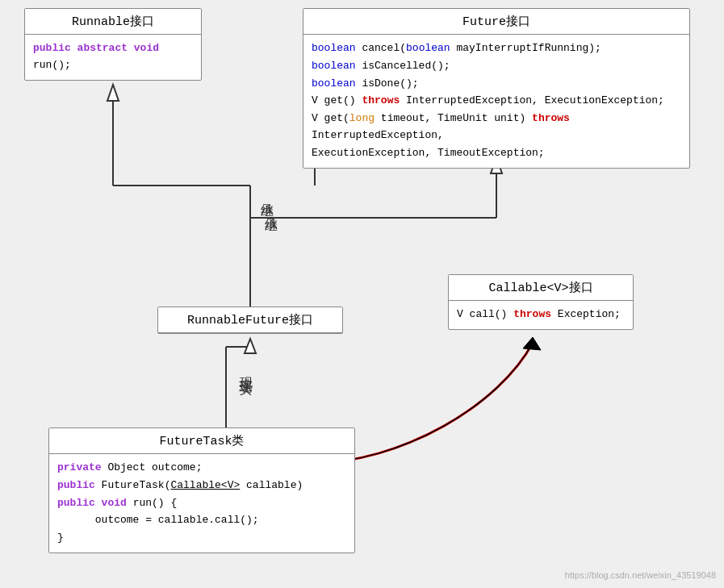 The height and width of the screenshot is (588, 724). Describe the element at coordinates (202, 490) in the screenshot. I see `futuretask-box: FutureTask类 private Object outcome; publ…` at that location.